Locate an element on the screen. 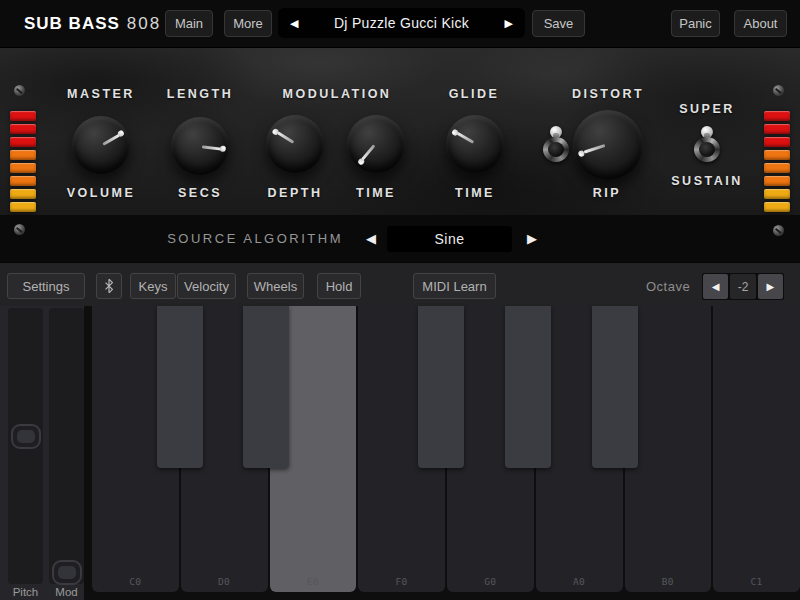  wheels-button: Wheels is located at coordinates (276, 286).